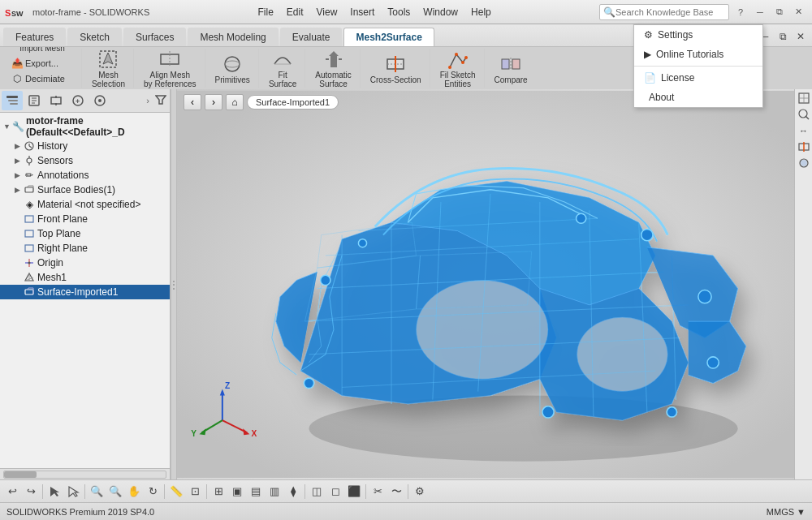 Image resolution: width=812 pixels, height=520 pixels. Describe the element at coordinates (84, 475) in the screenshot. I see `horizontal-scrollbar` at that location.